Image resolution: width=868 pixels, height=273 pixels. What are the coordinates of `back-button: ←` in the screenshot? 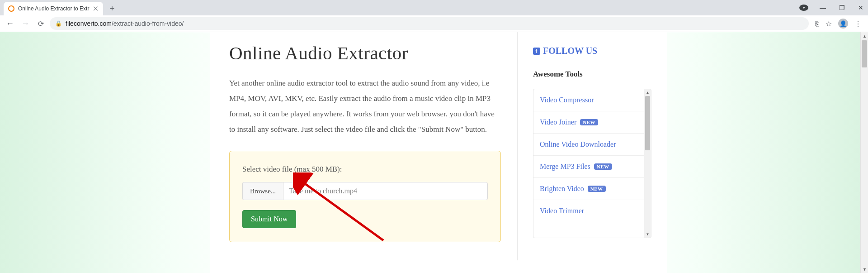 It's located at (10, 24).